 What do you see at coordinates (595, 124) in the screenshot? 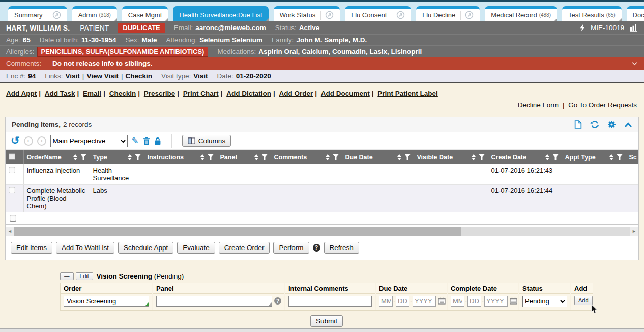
I see `refresh-icon` at bounding box center [595, 124].